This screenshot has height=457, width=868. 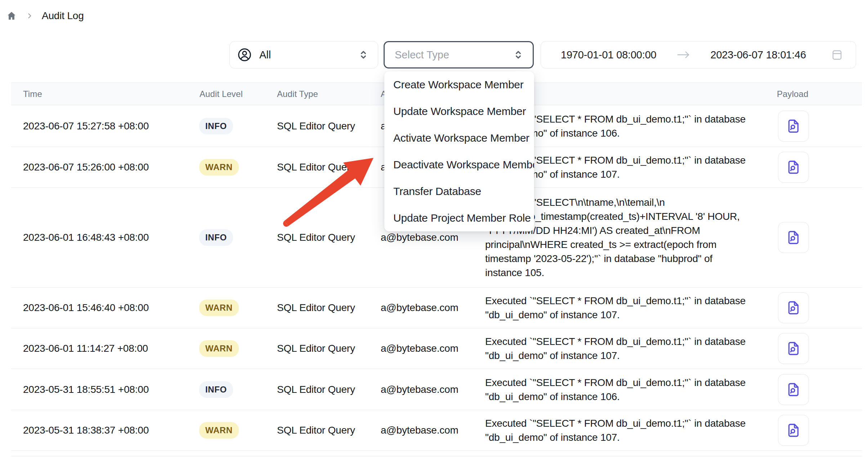 What do you see at coordinates (422, 55) in the screenshot?
I see `type-filter-placeholder: Select Type` at bounding box center [422, 55].